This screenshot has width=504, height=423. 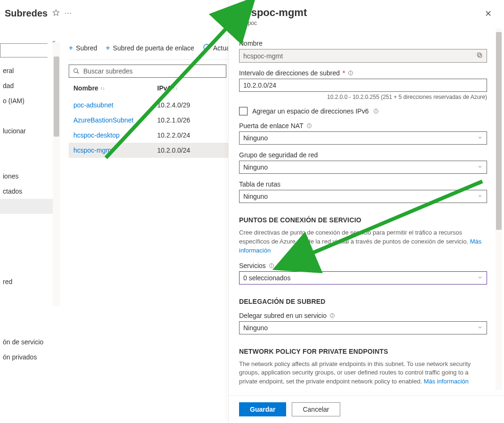 What do you see at coordinates (190, 150) in the screenshot?
I see `subnet-ipv4-value: 10.2.0.0/24` at bounding box center [190, 150].